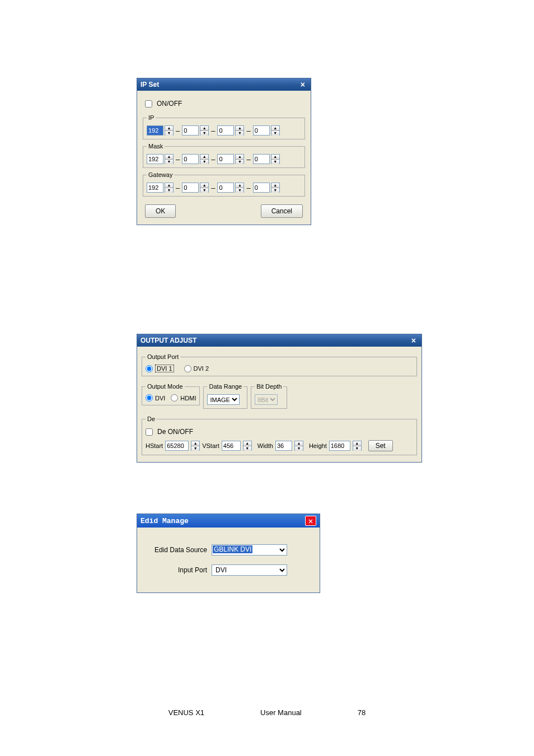 The width and height of the screenshot is (534, 756). Describe the element at coordinates (311, 521) in the screenshot. I see `close-icon: ✕` at that location.